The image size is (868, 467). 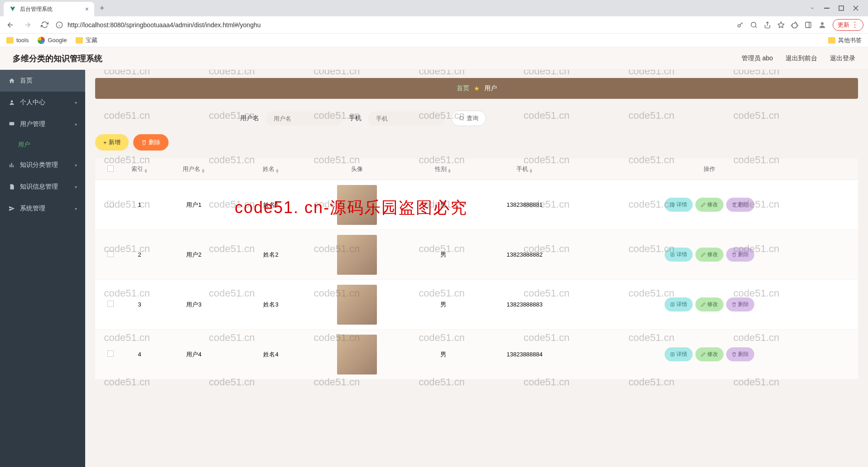 I want to click on admin-label: 管理员 abo, so click(x=757, y=58).